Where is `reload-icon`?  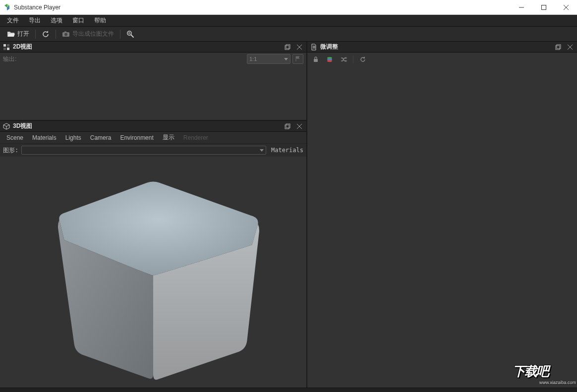
reload-icon is located at coordinates (46, 34).